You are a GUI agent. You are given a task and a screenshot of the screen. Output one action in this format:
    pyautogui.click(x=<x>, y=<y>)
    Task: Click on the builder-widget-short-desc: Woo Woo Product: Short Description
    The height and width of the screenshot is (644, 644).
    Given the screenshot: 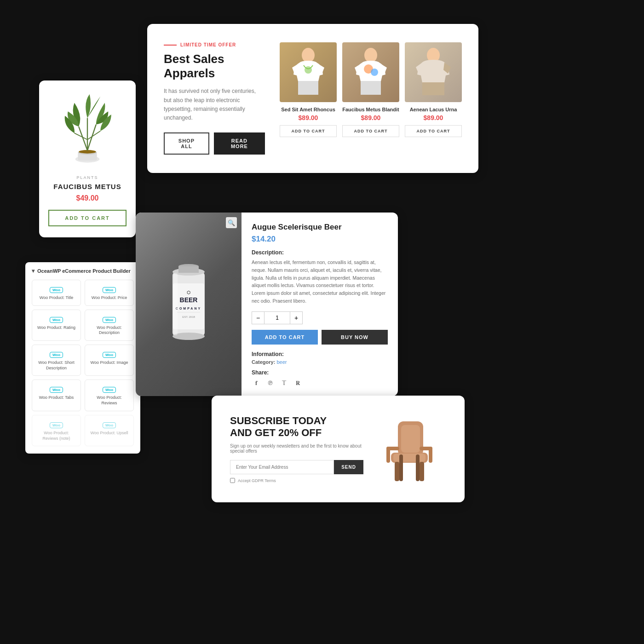 What is the action you would take?
    pyautogui.click(x=56, y=360)
    